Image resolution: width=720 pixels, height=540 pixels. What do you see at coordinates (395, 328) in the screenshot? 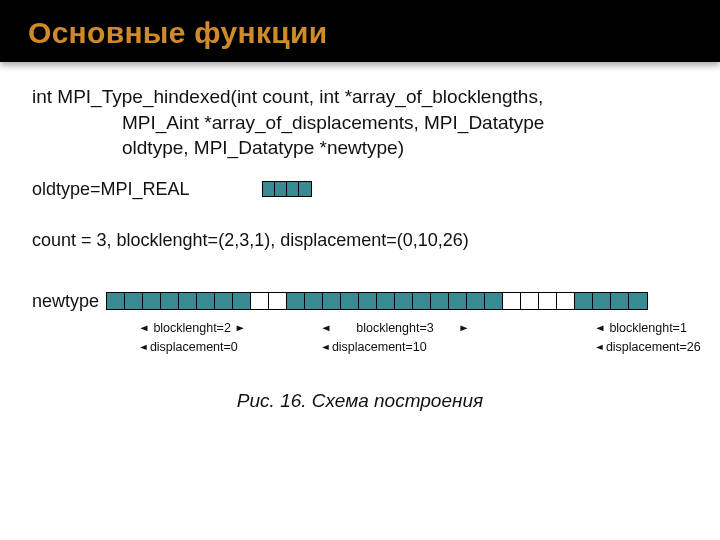
I see `block2-len: blocklenght=3` at bounding box center [395, 328].